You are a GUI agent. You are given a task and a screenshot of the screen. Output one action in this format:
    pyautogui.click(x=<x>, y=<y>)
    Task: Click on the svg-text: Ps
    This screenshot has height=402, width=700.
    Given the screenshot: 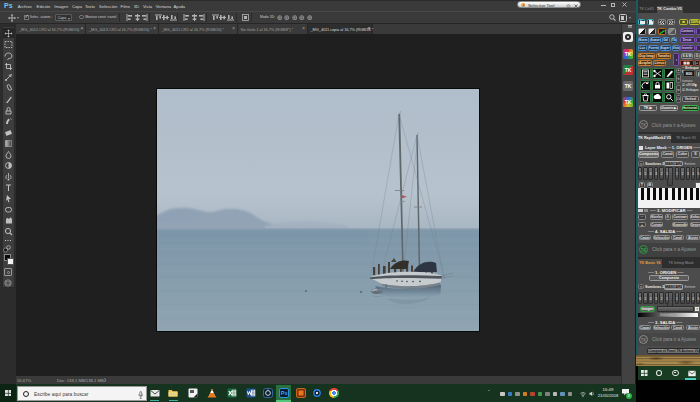 What is the action you would take?
    pyautogui.click(x=284, y=393)
    